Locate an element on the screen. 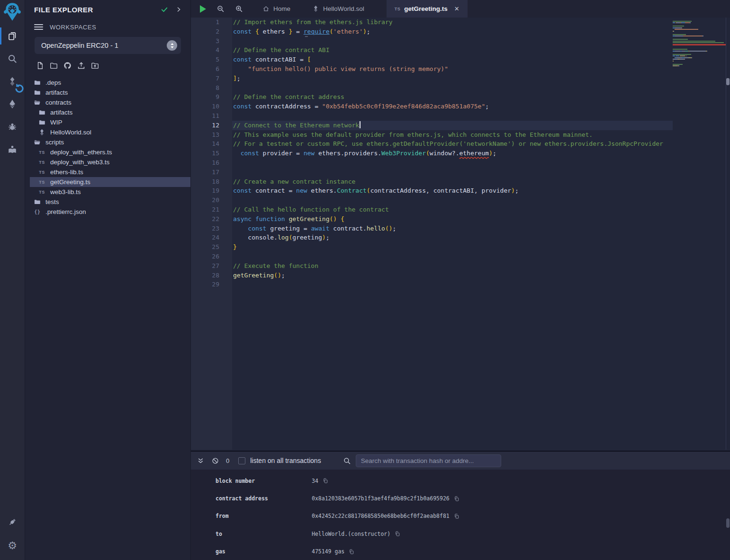  circle-slash-icon is located at coordinates (215, 461).